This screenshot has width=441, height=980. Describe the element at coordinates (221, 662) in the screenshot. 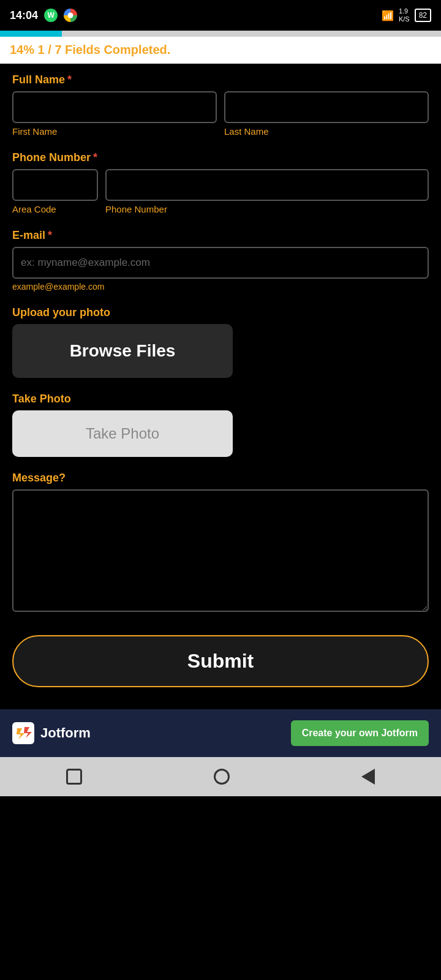

I see `submit-button: Submit` at that location.